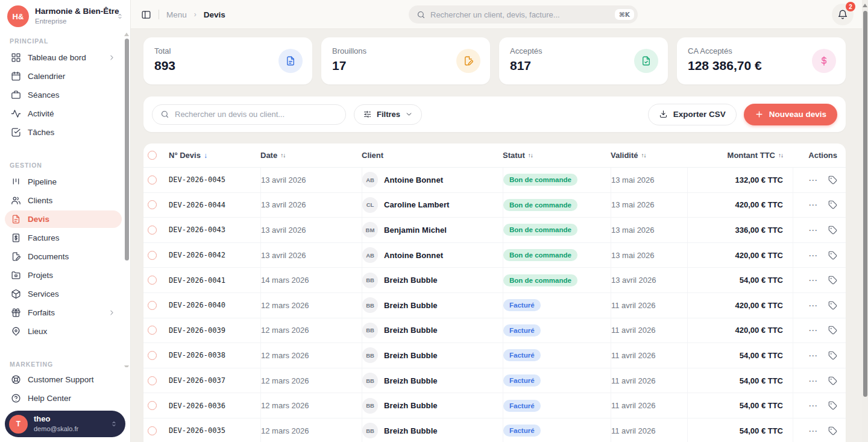  I want to click on column-header-date: Date↑↓, so click(311, 156).